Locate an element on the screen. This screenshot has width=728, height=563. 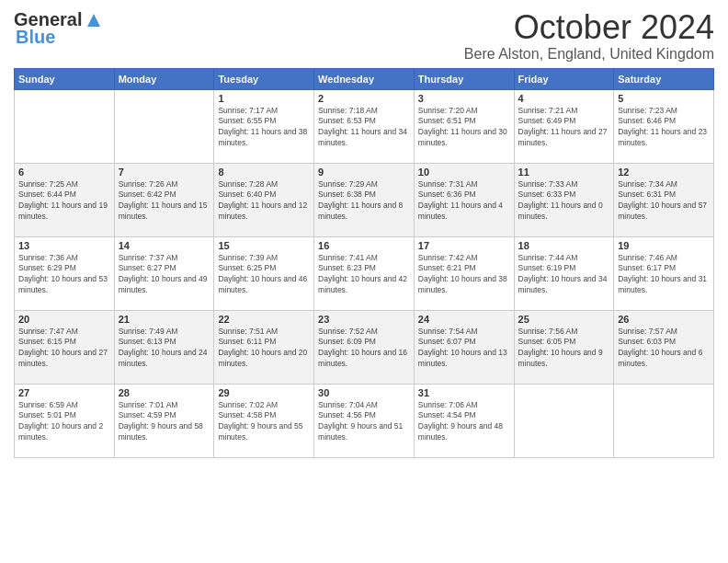
day-number: 27 is located at coordinates (64, 393).